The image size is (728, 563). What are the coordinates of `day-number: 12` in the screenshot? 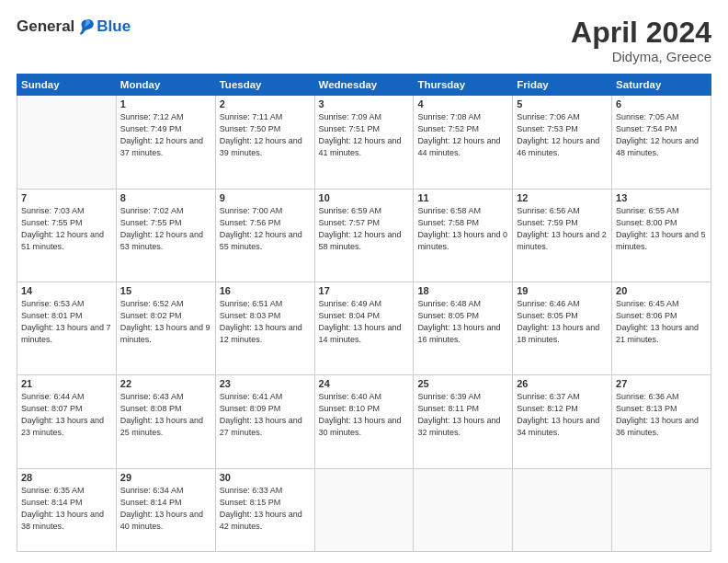 It's located at (563, 198).